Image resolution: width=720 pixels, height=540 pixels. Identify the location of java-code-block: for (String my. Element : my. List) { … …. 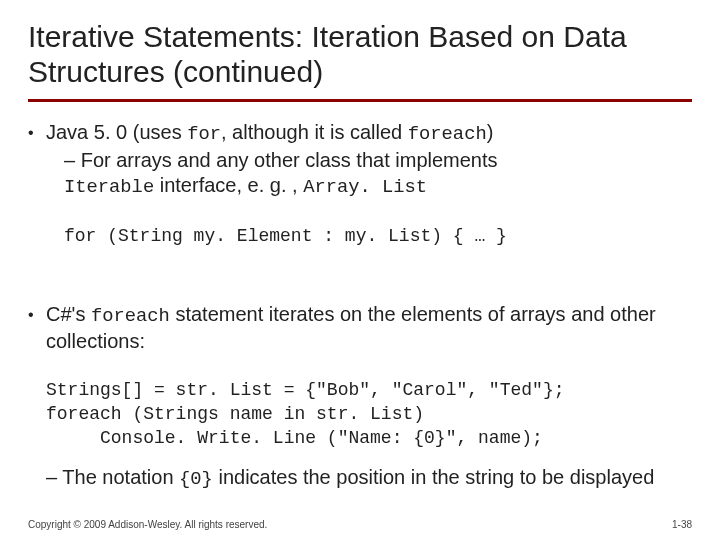
(378, 236).